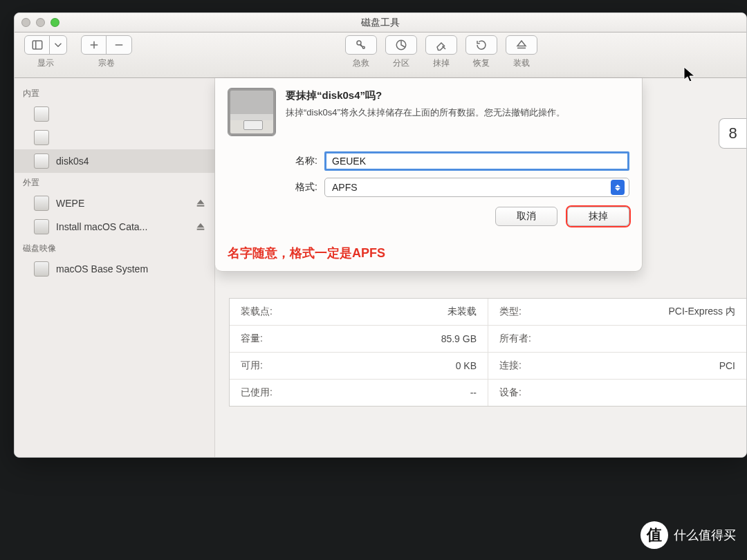 The width and height of the screenshot is (747, 560). What do you see at coordinates (257, 312) in the screenshot?
I see `detail-key: 装载点:` at bounding box center [257, 312].